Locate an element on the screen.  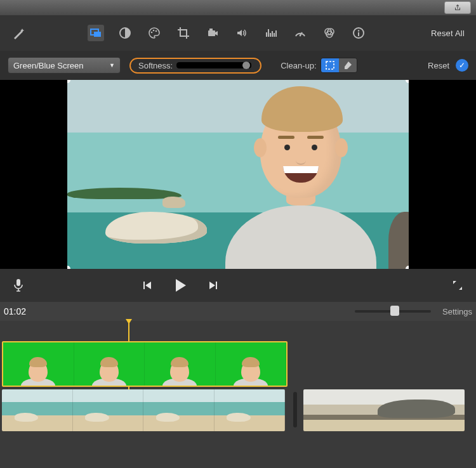
resize-handle-top-left is located at coordinates (69, 81).